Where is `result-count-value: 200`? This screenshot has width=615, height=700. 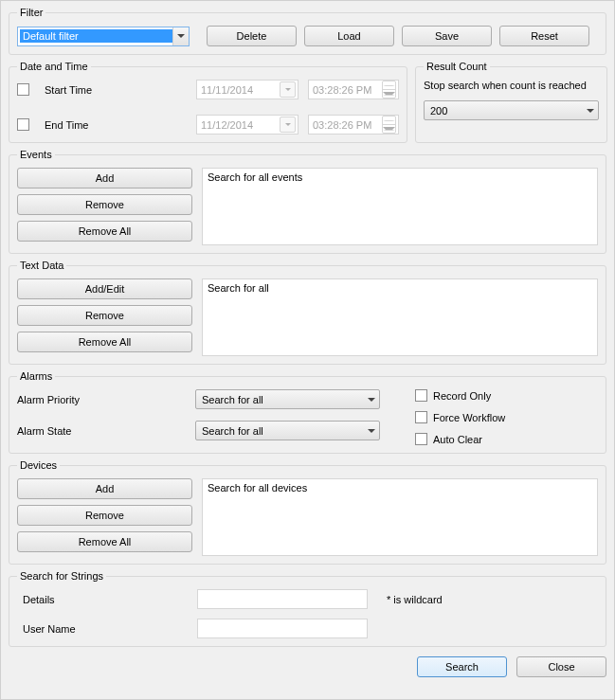
result-count-value: 200 is located at coordinates (439, 111).